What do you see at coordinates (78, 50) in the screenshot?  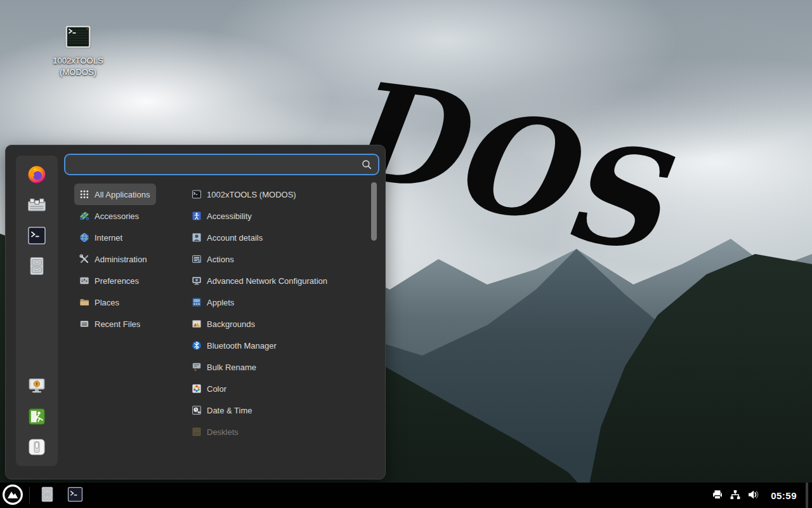 I see `desktop-icon-1002xtools: 1002xTOOLS (MODOS)` at bounding box center [78, 50].